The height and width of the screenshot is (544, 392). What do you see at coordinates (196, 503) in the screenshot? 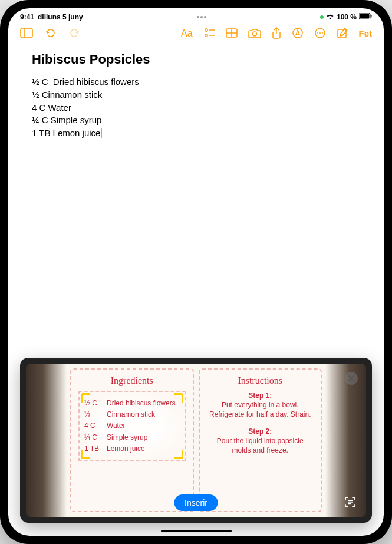
I see `insert-button: Inserir` at bounding box center [196, 503].